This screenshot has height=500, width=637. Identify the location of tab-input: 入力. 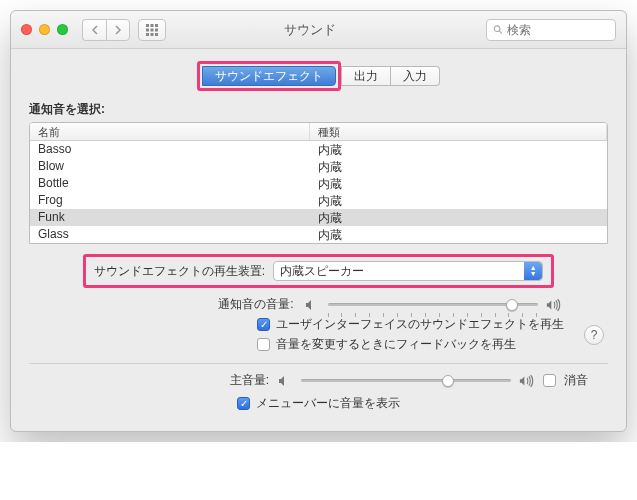
(416, 76).